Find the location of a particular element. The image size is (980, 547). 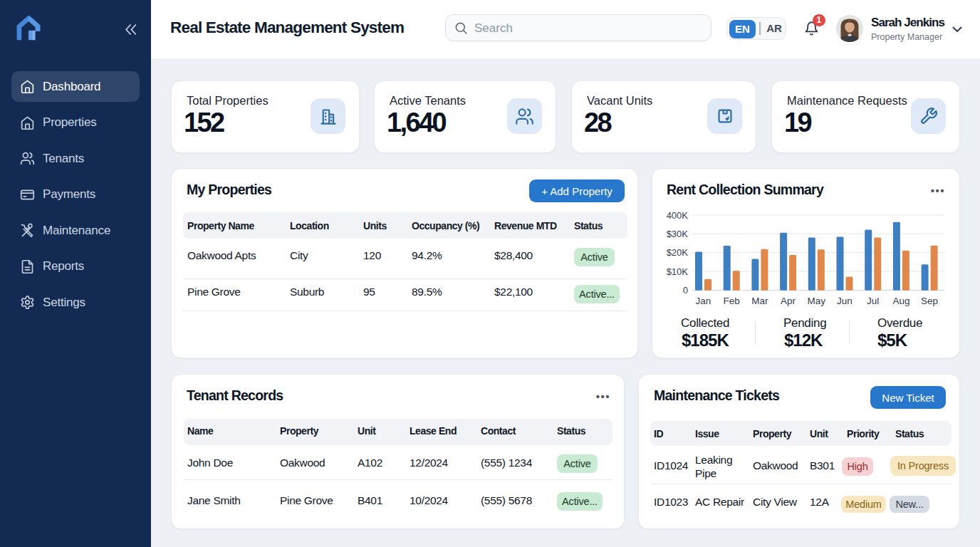

svg-text: 400K is located at coordinates (678, 215).